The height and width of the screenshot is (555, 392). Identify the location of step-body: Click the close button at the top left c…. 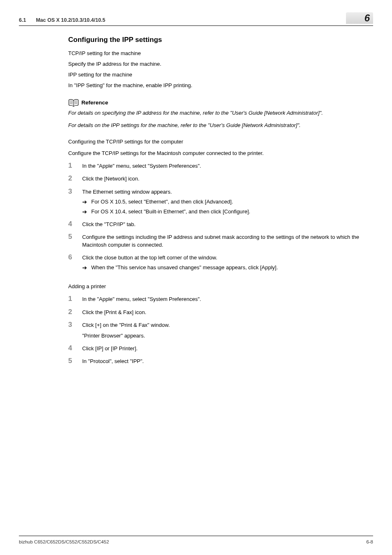
(226, 262).